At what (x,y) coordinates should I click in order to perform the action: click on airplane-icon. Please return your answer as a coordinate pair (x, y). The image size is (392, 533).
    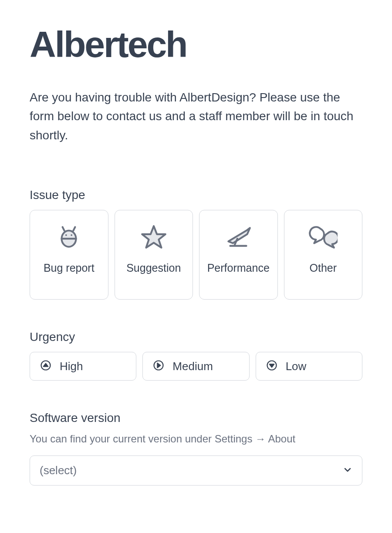
    Looking at the image, I should click on (238, 242).